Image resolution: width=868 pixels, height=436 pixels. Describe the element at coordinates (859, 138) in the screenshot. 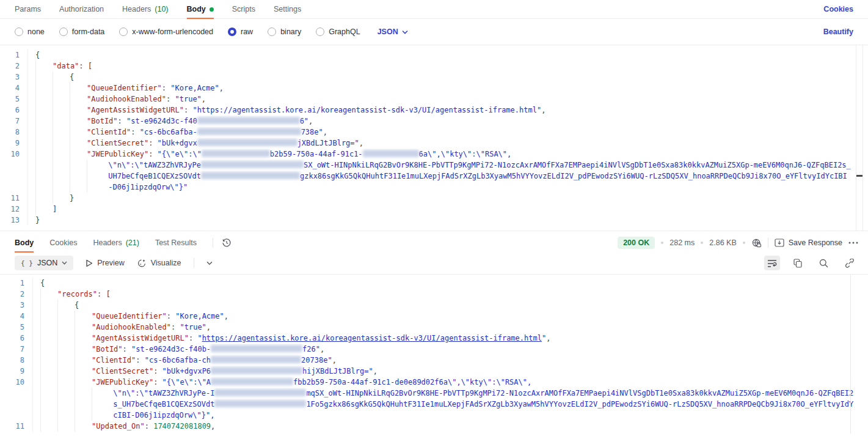

I see `request-editor-scrollbar` at that location.